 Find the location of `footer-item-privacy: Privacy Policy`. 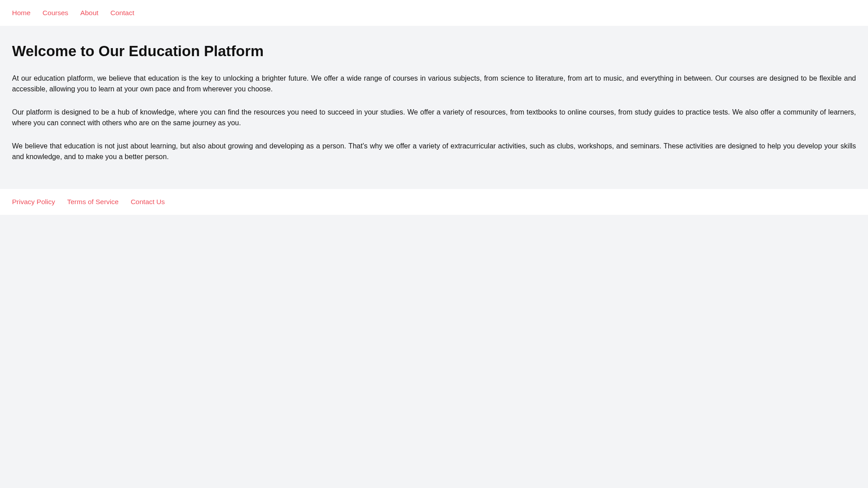

footer-item-privacy: Privacy Policy is located at coordinates (33, 202).